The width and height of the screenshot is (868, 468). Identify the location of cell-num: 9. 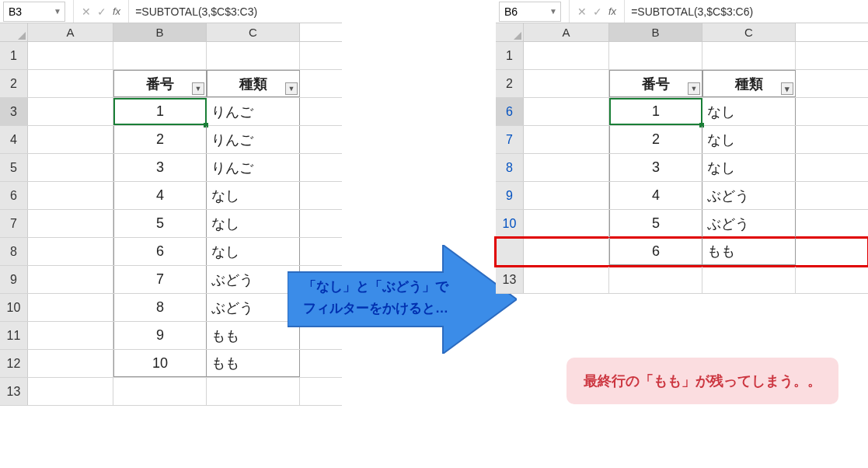
(160, 336).